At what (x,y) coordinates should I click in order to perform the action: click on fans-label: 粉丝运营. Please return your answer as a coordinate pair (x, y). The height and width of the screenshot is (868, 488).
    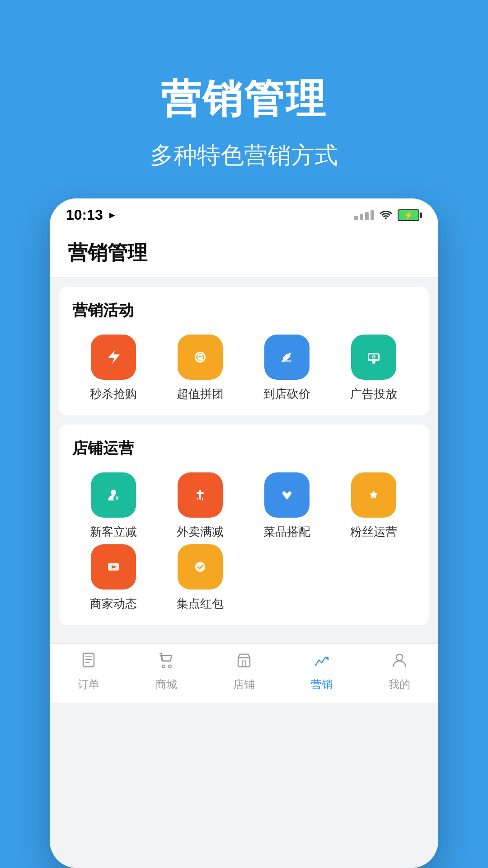
    Looking at the image, I should click on (374, 532).